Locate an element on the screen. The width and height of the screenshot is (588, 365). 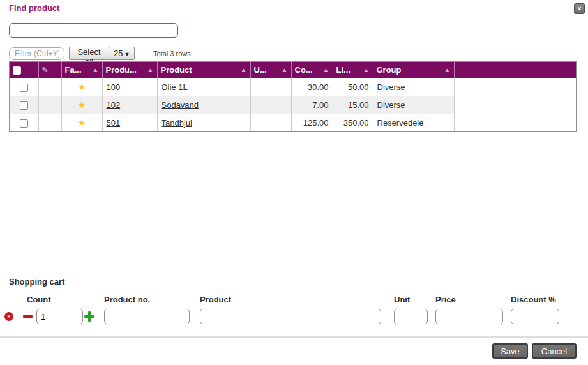
group-cell: Reservedele is located at coordinates (414, 123).